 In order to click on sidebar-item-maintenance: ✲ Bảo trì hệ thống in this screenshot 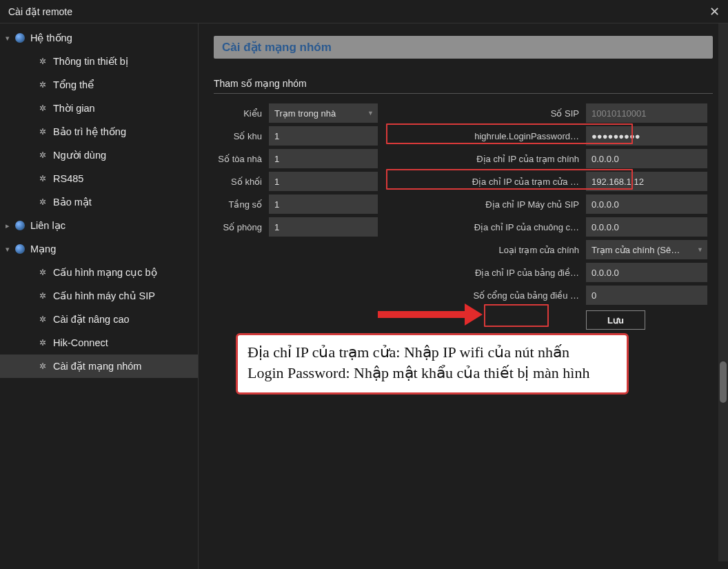, I will do `click(99, 132)`.